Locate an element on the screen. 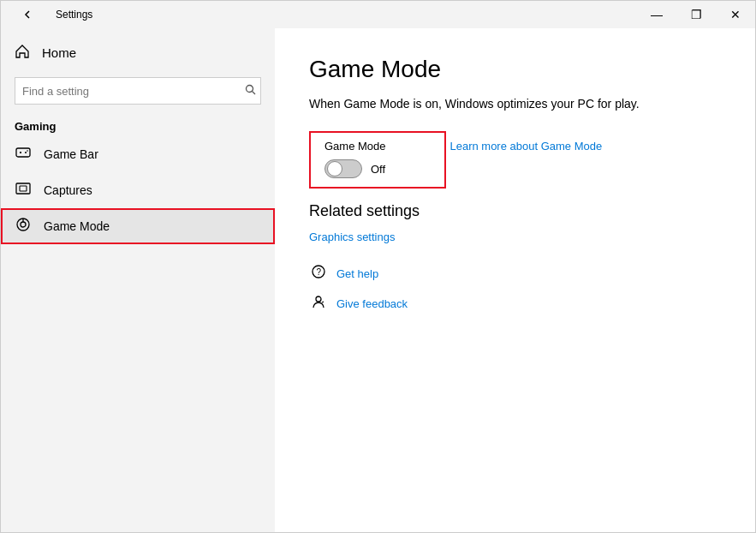  sidebar-item-game-bar: Game Bar is located at coordinates (138, 154).